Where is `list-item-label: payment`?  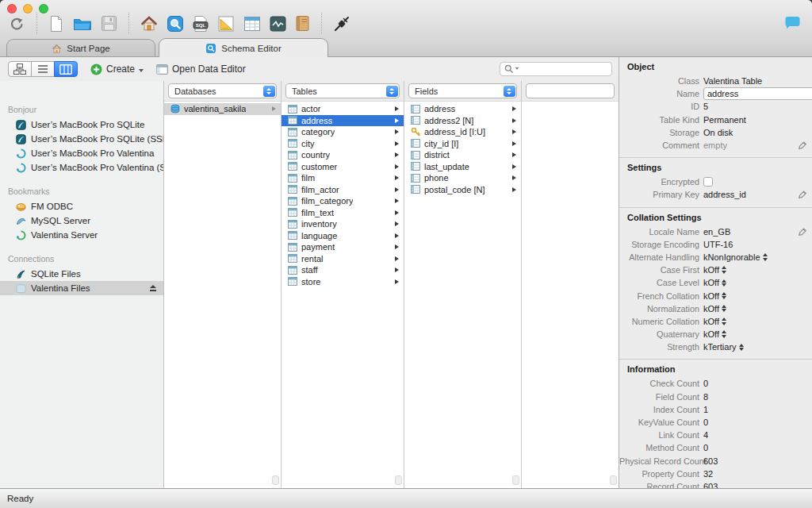
list-item-label: payment is located at coordinates (318, 247).